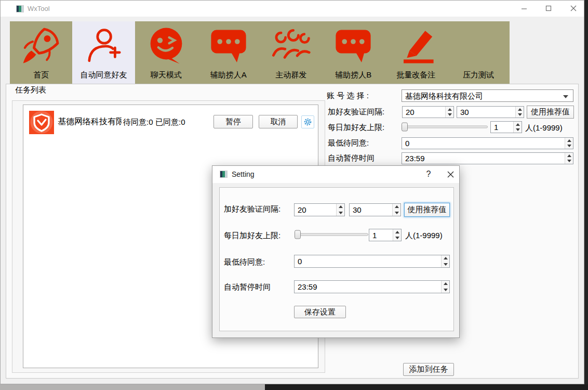  What do you see at coordinates (41, 53) in the screenshot?
I see `toolbar-item-home: 首页` at bounding box center [41, 53].